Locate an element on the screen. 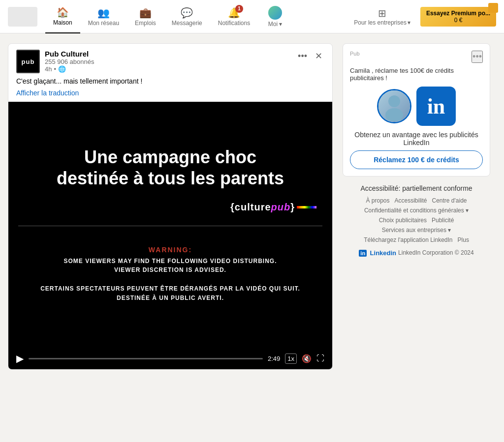 This screenshot has height=442, width=504. brand-culture: culture is located at coordinates (253, 207).